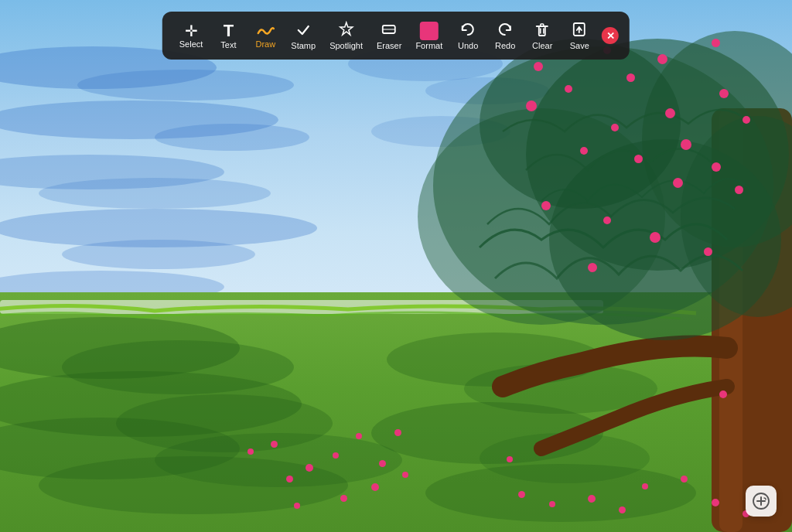  I want to click on undo-label: Undo, so click(468, 46).